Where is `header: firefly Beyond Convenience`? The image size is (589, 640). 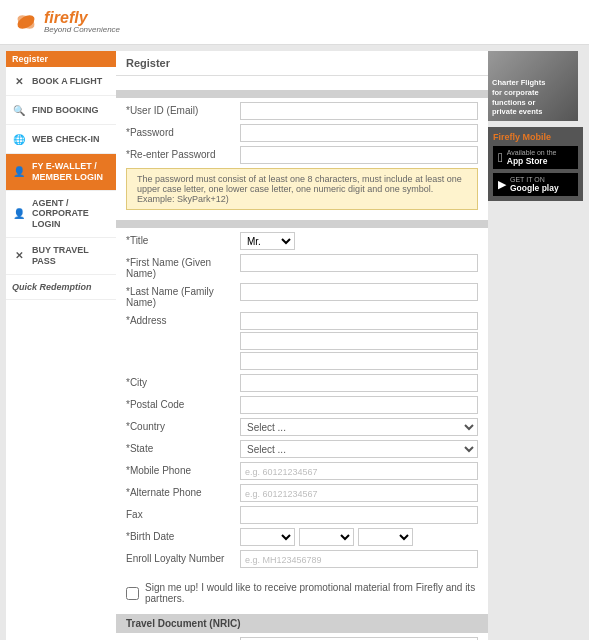 header: firefly Beyond Convenience is located at coordinates (294, 22).